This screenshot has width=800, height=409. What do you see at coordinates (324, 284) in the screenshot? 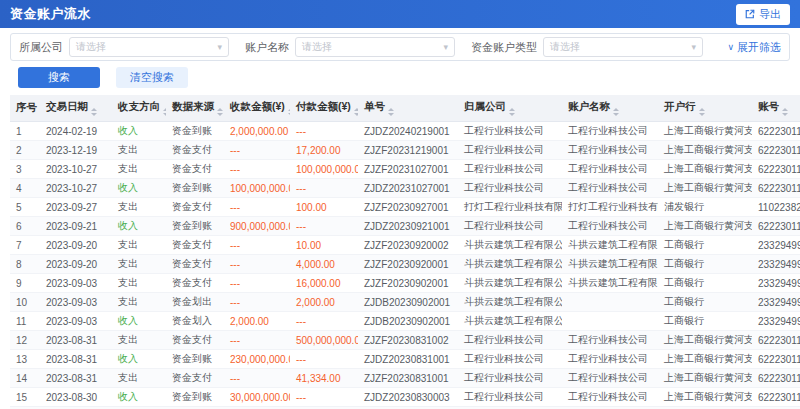
I see `cell-payment: 16,000.00` at bounding box center [324, 284].